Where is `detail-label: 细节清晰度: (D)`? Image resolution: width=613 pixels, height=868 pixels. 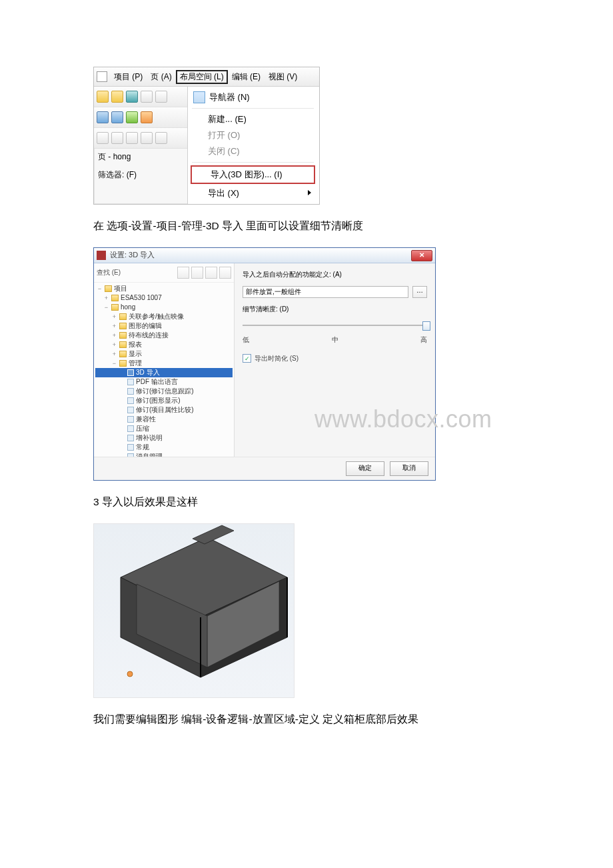 detail-label: 细节清晰度: (D) is located at coordinates (265, 309).